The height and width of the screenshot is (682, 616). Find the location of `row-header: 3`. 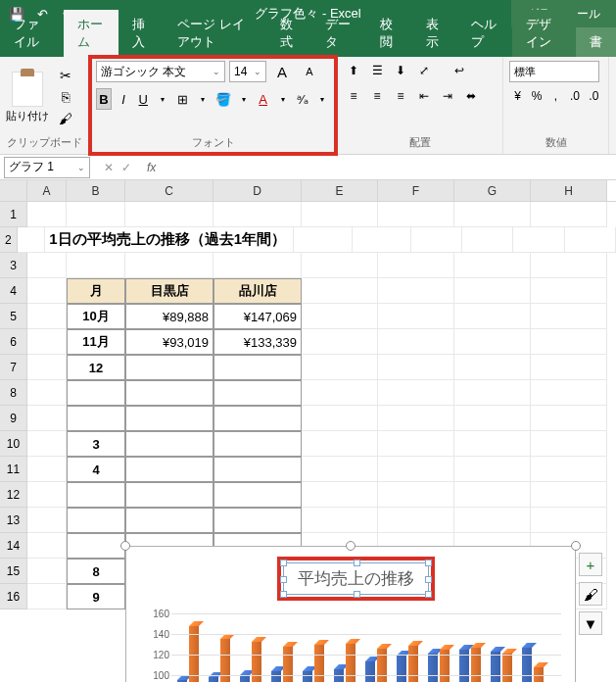

row-header: 3 is located at coordinates (14, 266).